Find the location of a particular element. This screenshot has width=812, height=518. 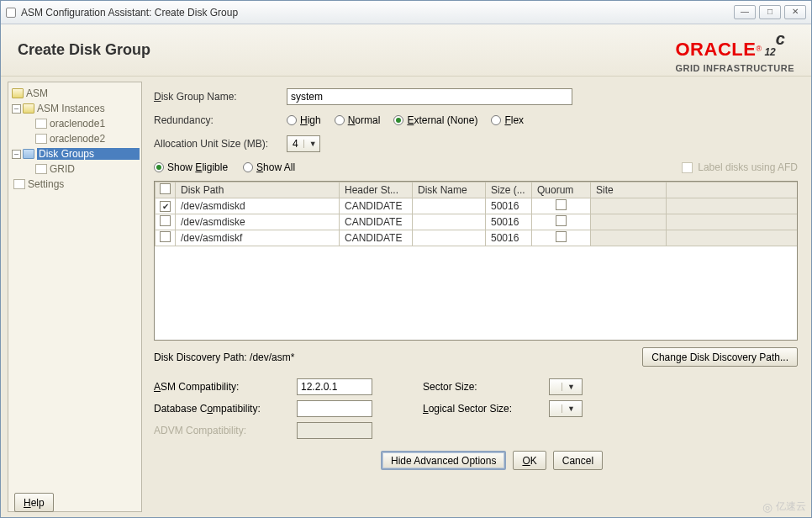

advm-compat-input is located at coordinates (335, 431).